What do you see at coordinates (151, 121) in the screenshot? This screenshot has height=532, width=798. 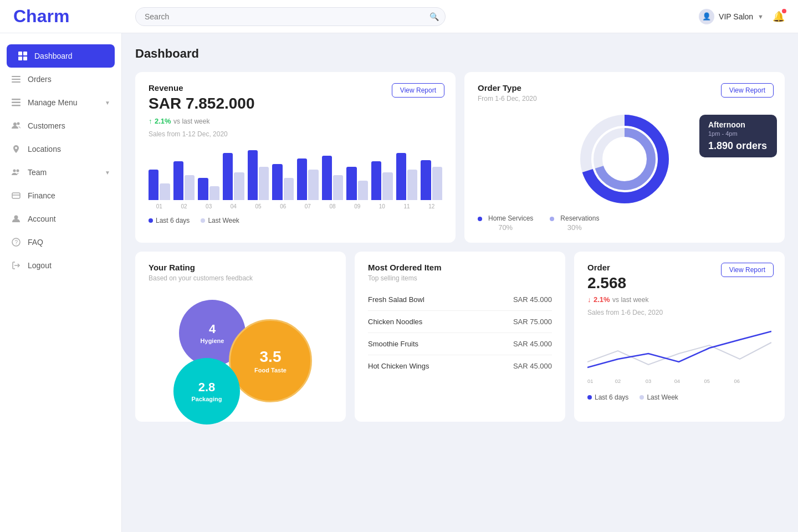 I see `revenue-trend-up-icon: ↑` at bounding box center [151, 121].